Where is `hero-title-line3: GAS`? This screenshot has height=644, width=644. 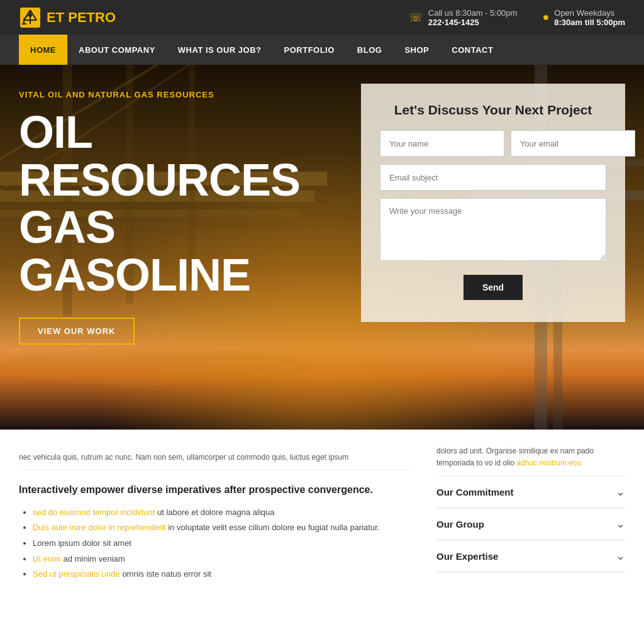 hero-title-line3: GAS is located at coordinates (157, 228).